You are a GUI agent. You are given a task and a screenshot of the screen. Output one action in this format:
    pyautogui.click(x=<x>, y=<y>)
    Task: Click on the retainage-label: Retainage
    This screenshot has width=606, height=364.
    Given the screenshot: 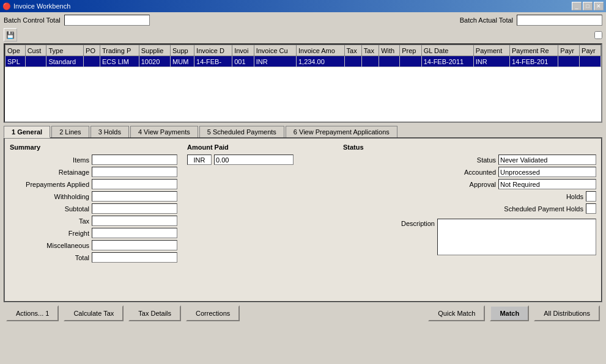 What is the action you would take?
    pyautogui.click(x=50, y=172)
    